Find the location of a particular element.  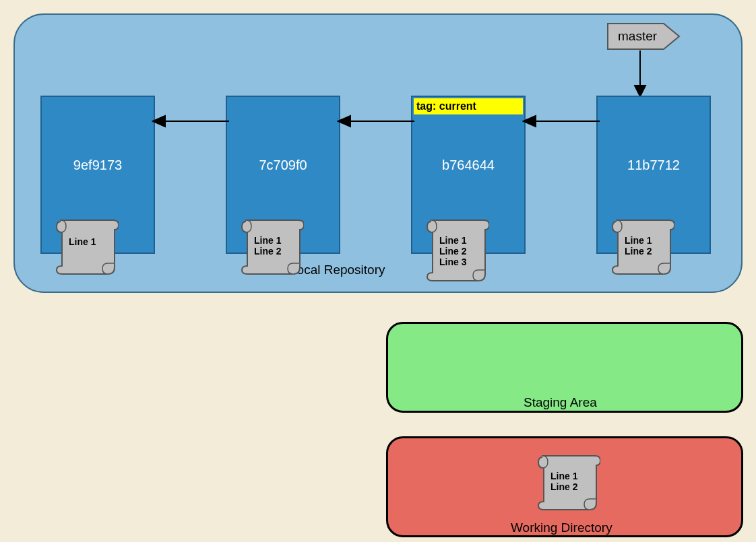

commit-hash-3: b764644 is located at coordinates (468, 166).